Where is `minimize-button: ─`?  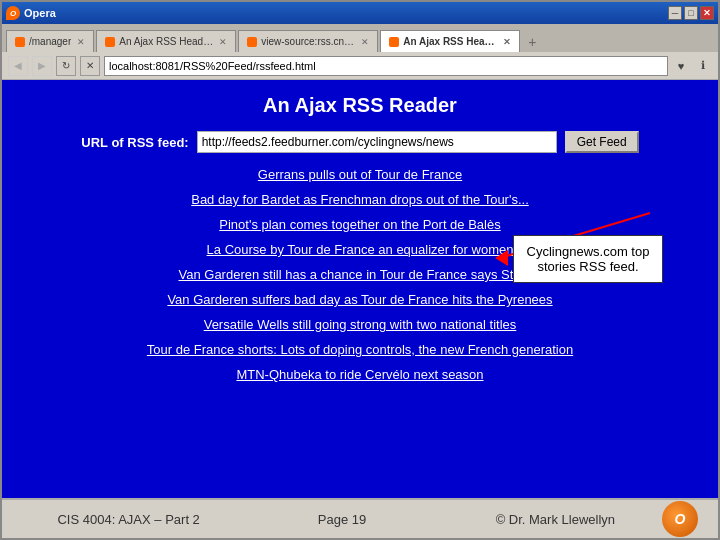
minimize-button: ─ is located at coordinates (675, 13).